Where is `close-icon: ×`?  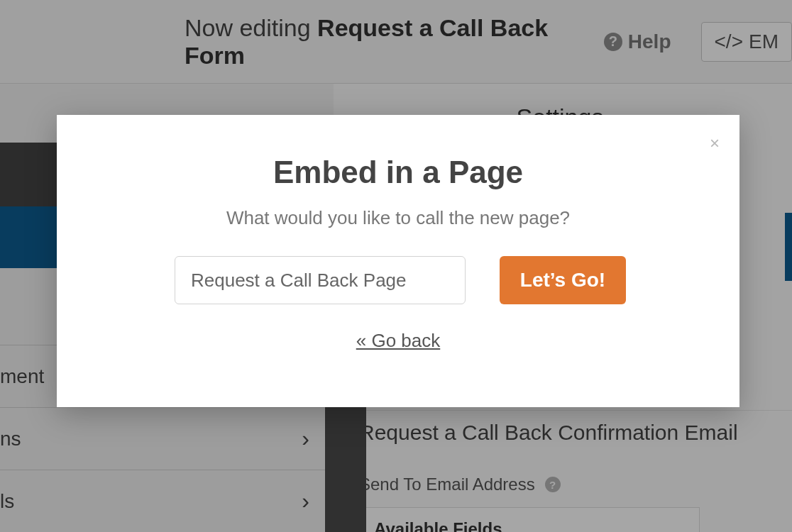 close-icon: × is located at coordinates (715, 143).